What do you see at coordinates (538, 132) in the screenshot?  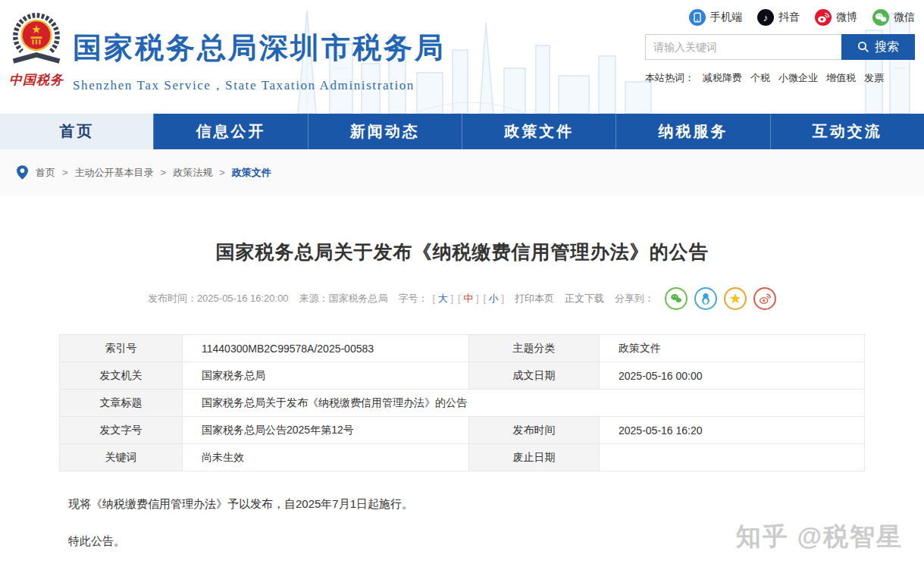 I see `nav-item-policy-documents: 政策文件` at bounding box center [538, 132].